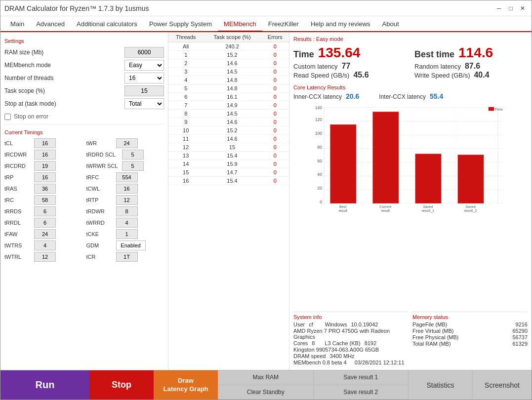 The image size is (532, 400). Describe the element at coordinates (133, 155) in the screenshot. I see `timing-trdrd-scl-input` at that location.